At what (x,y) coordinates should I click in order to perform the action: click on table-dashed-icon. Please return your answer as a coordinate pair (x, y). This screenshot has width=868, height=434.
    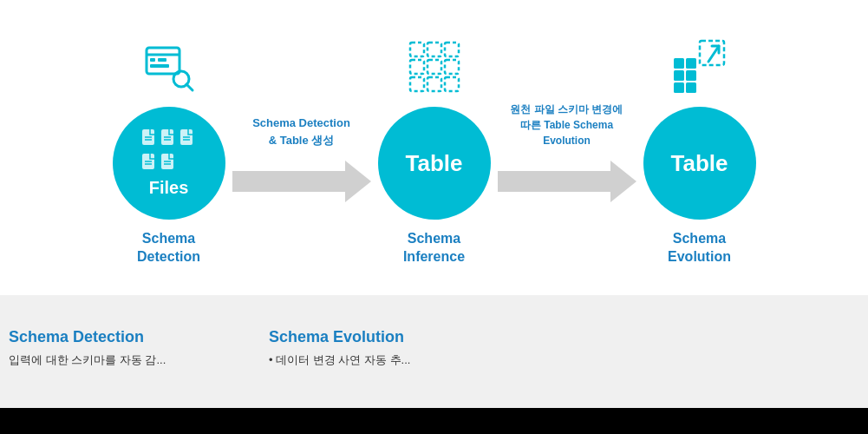
    Looking at the image, I should click on (434, 67).